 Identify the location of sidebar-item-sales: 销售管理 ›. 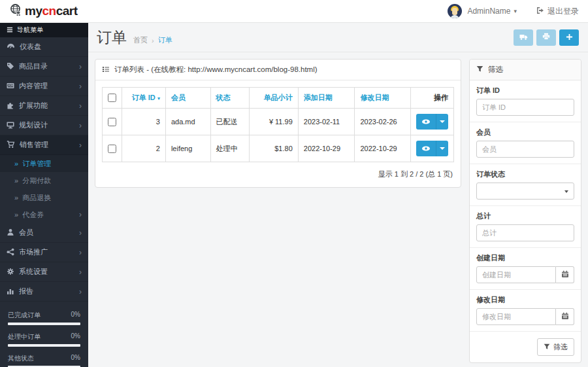
(44, 145).